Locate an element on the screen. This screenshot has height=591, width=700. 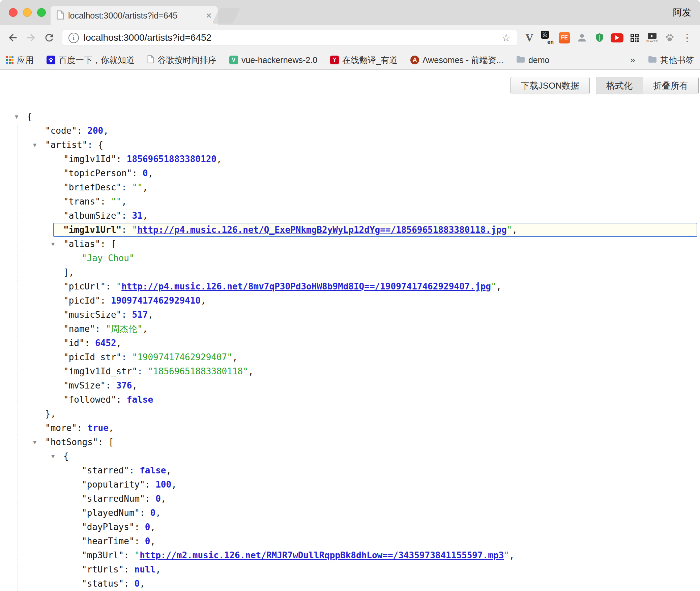
download-json-button: 下载JSON数据 is located at coordinates (550, 86).